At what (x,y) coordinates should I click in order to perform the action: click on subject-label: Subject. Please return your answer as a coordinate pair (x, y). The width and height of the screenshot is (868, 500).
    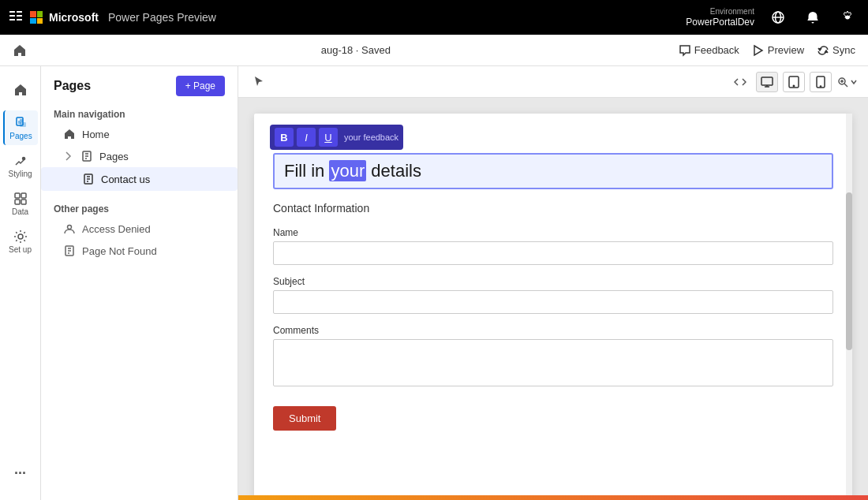
    Looking at the image, I should click on (553, 282).